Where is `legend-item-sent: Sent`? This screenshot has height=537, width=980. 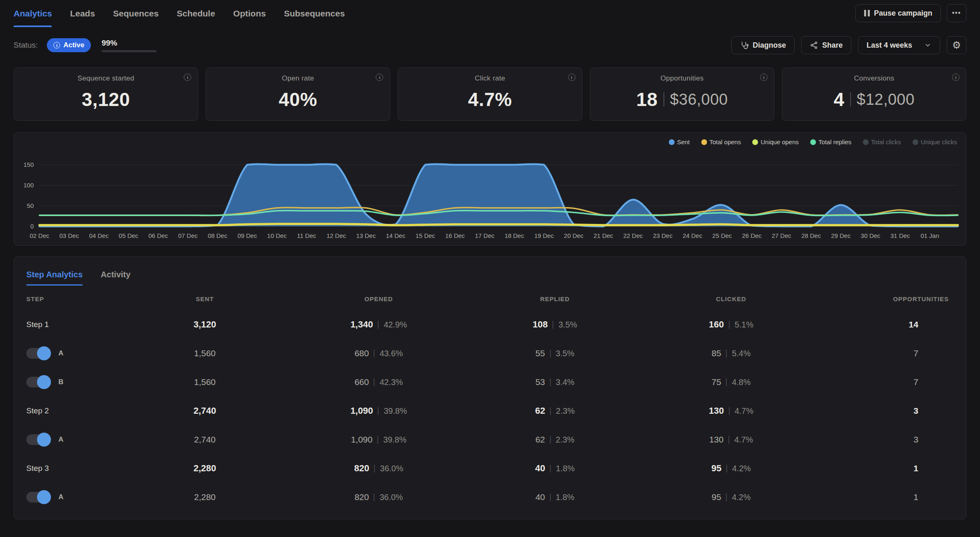 legend-item-sent: Sent is located at coordinates (679, 142).